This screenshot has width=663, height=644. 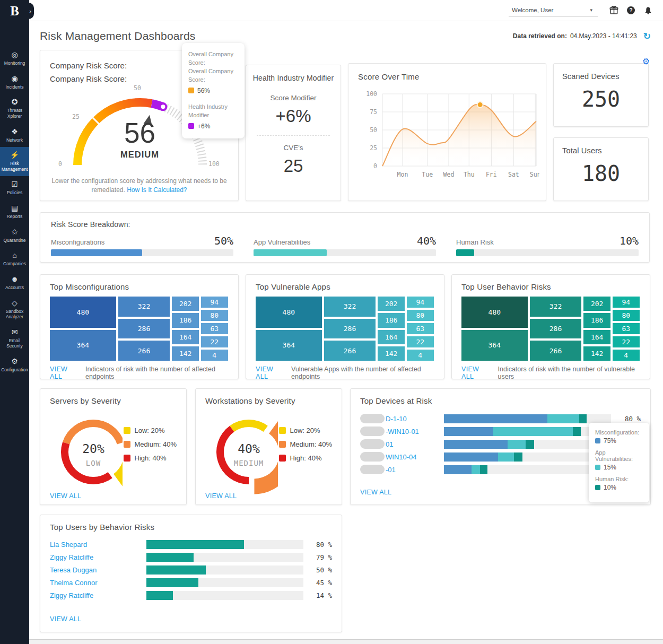 I want to click on gift-icon, so click(x=614, y=11).